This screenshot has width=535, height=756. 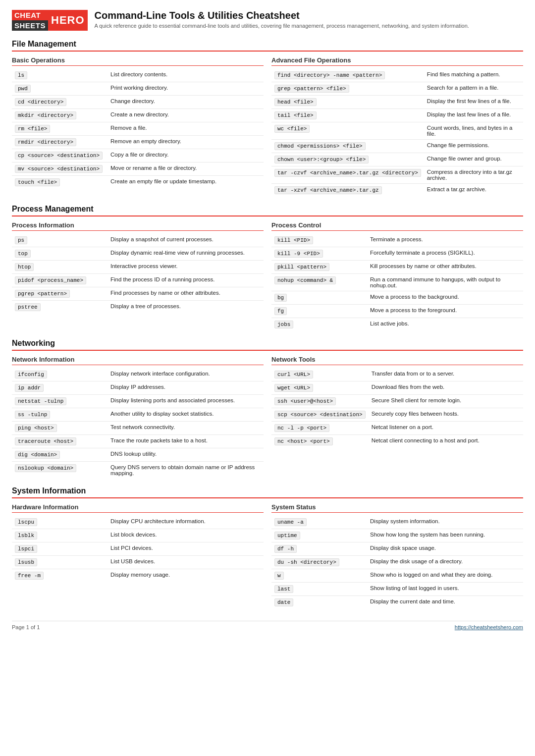 I want to click on desc-cell: Show listing of last logged in users., so click(x=445, y=590).